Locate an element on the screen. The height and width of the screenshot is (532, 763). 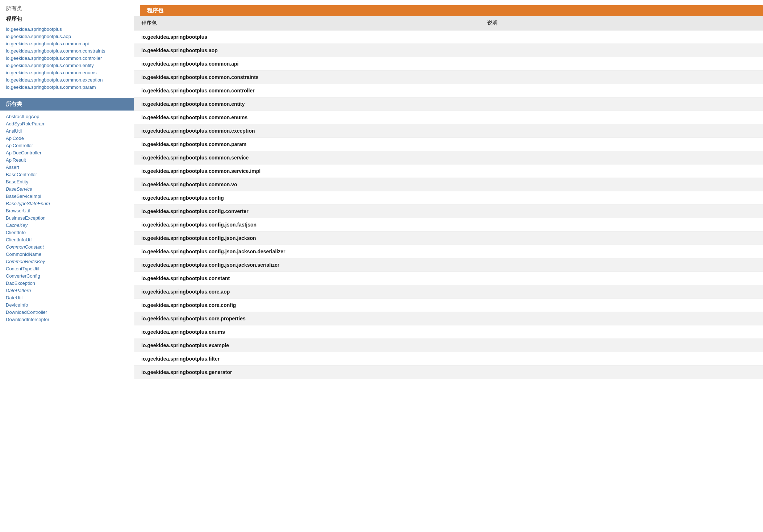
sidebar-class-link: BaseService is located at coordinates (19, 189).